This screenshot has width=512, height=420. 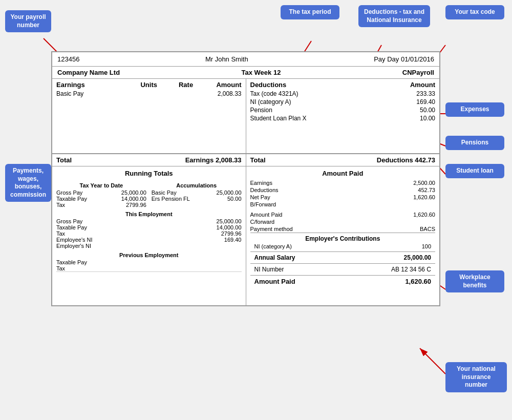 What do you see at coordinates (64, 160) in the screenshot?
I see `earnings-total-label: Total` at bounding box center [64, 160].